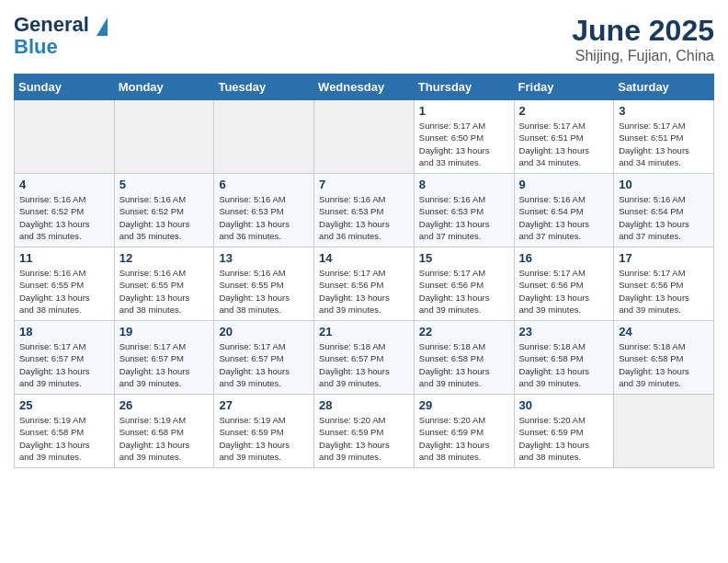  I want to click on calendar-day-cell: 23Sunrise: 5:18 AMSunset: 6:58 PMDayligh…, so click(564, 358).